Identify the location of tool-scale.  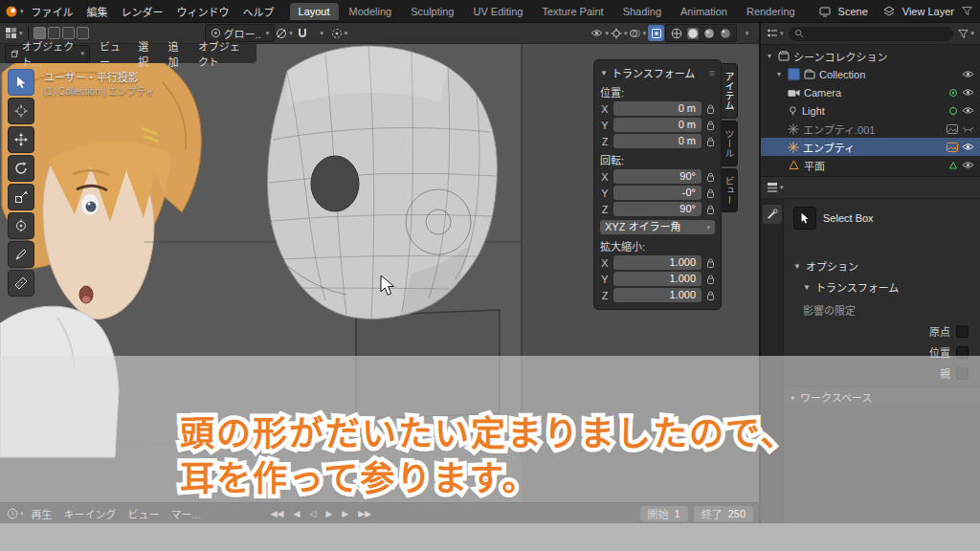
(21, 197).